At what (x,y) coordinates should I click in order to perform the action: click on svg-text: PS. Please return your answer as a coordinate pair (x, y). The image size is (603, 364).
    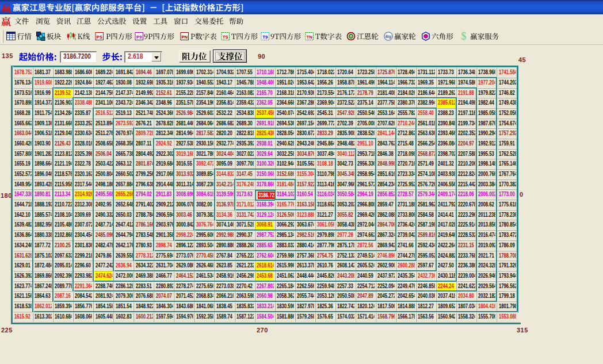
    Looking at the image, I should click on (99, 37).